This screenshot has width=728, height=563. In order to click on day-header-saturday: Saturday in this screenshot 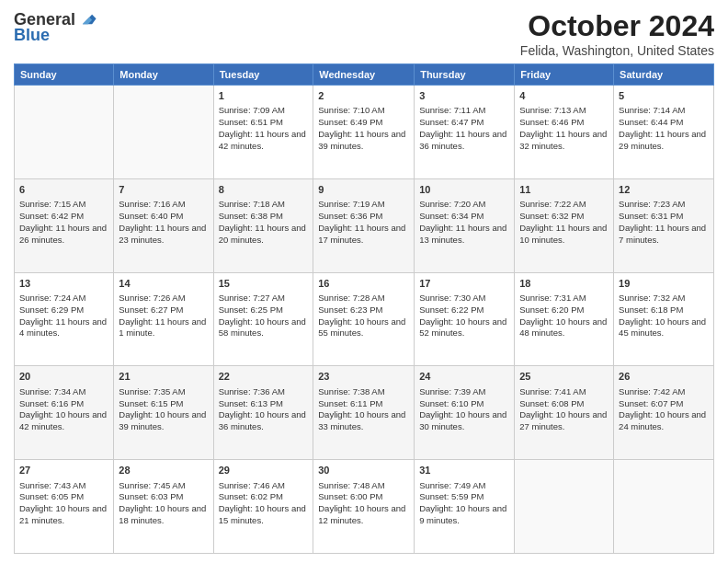, I will do `click(664, 75)`.